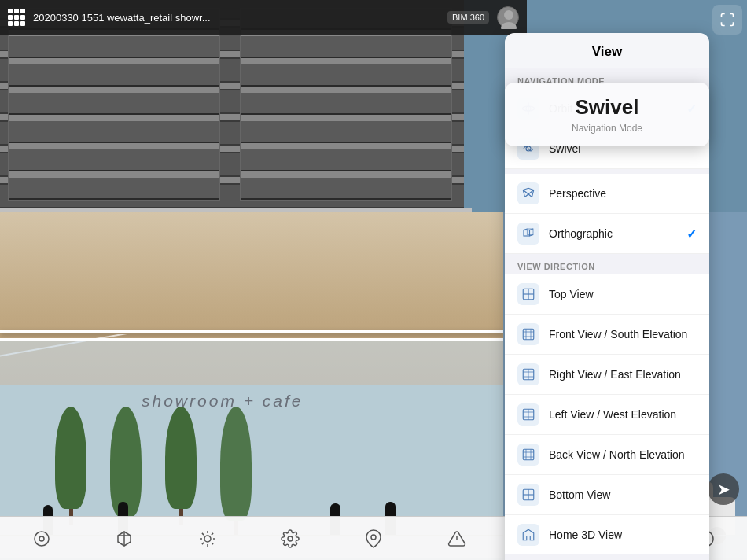 The height and width of the screenshot is (560, 747). I want to click on home-icon, so click(42, 539).